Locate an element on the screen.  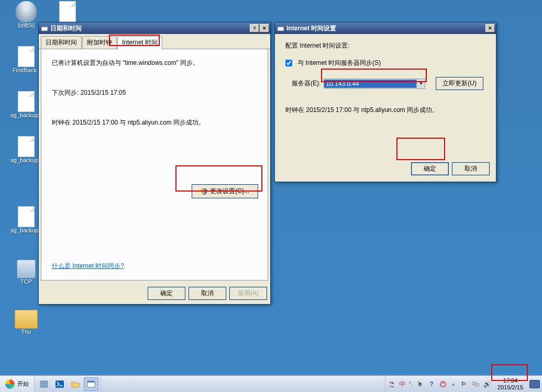
dialog-button-row: 确定 取消 应用(A) is located at coordinates (154, 293).